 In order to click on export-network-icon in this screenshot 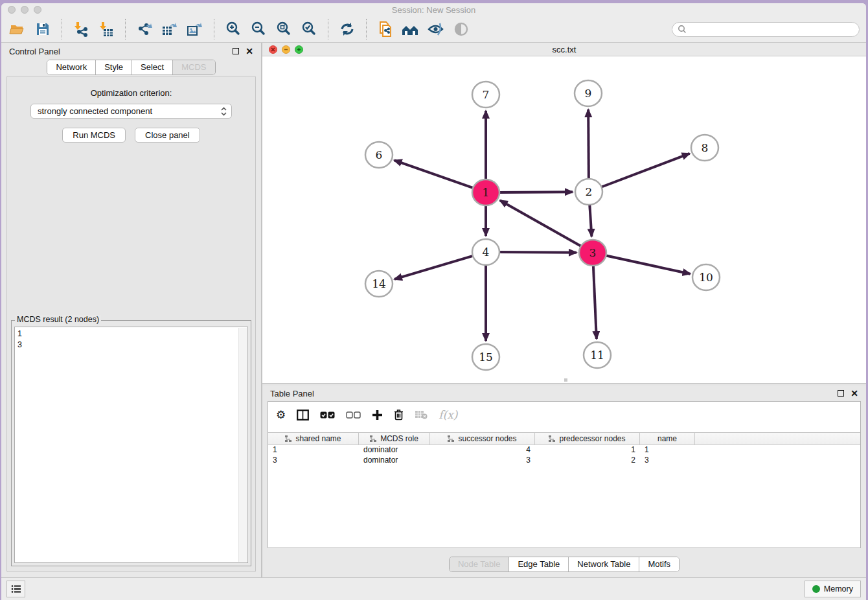, I will do `click(144, 29)`.